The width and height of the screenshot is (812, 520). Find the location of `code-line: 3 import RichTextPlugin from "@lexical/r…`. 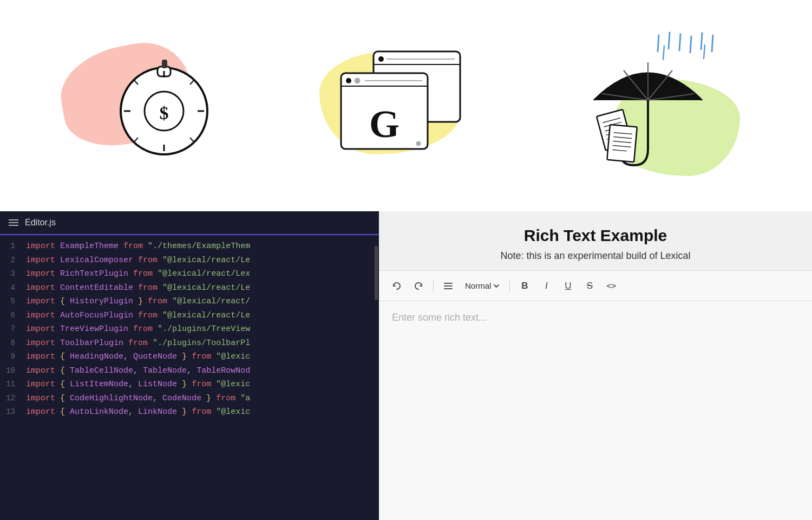

code-line: 3 import RichTextPlugin from "@lexical/r… is located at coordinates (189, 274).